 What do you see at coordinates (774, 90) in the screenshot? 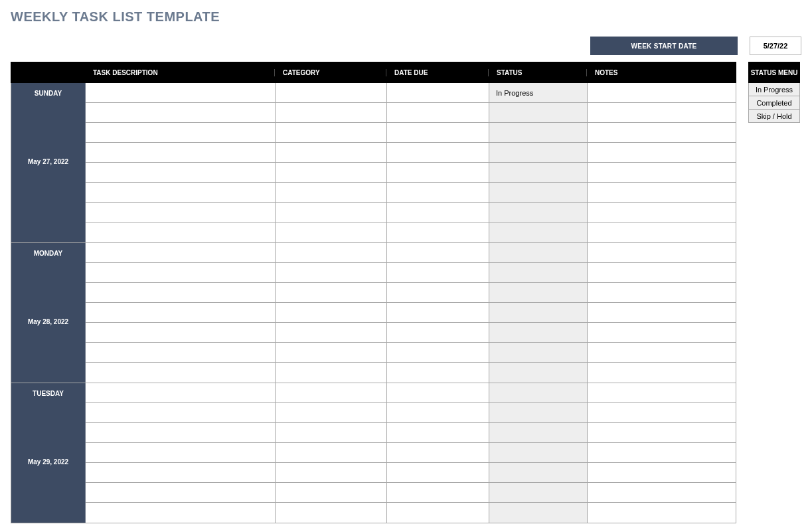
I see `status-menu-item: In Progress` at bounding box center [774, 90].